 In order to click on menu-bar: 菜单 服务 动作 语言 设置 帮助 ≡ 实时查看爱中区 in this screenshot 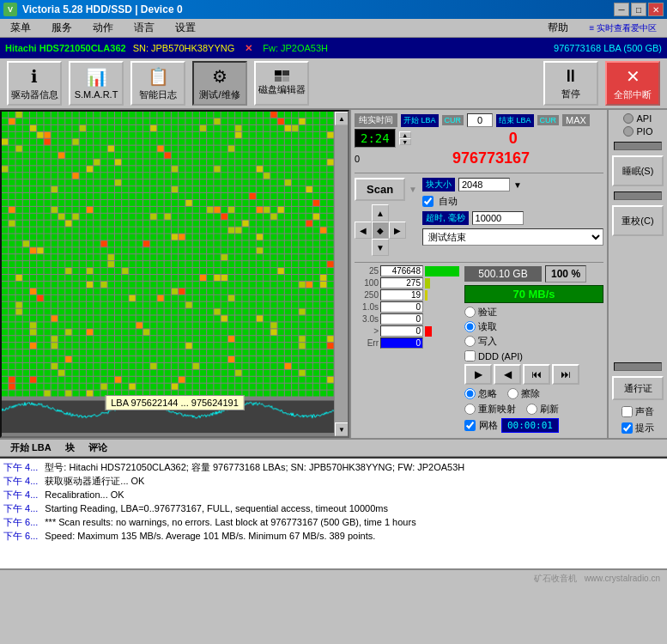, I will do `click(333, 28)`.